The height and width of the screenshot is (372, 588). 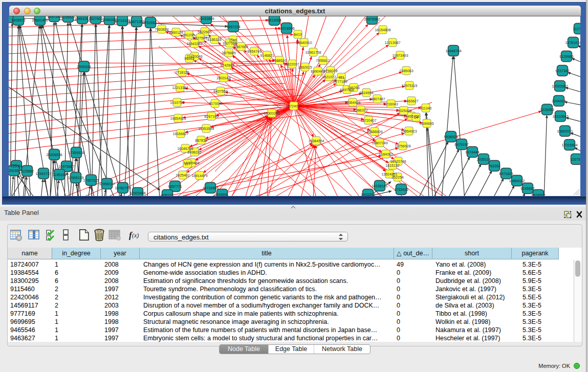 I want to click on svg-text: 15751074, so click(x=573, y=43).